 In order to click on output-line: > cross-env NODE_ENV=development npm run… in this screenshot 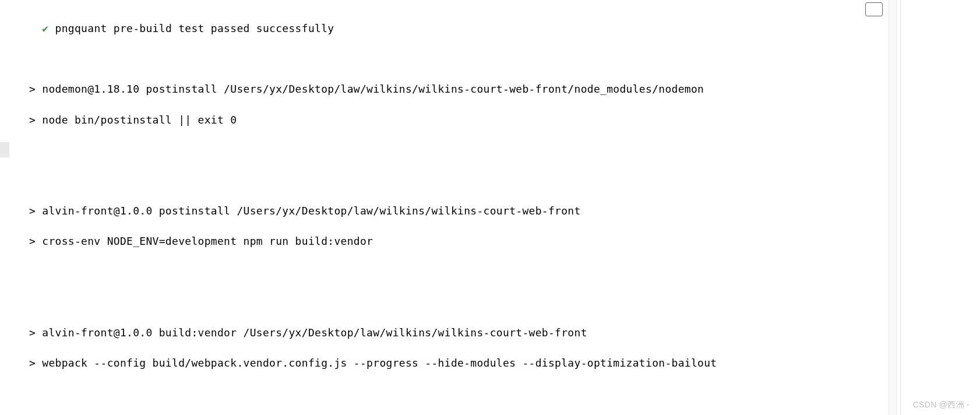, I will do `click(465, 241)`.